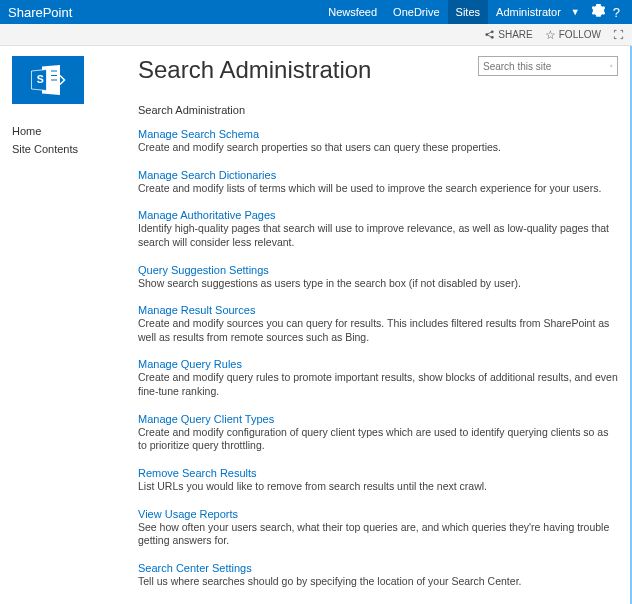  Describe the element at coordinates (378, 528) in the screenshot. I see `admin-section-8: View Usage ReportsSee how often your use…` at that location.